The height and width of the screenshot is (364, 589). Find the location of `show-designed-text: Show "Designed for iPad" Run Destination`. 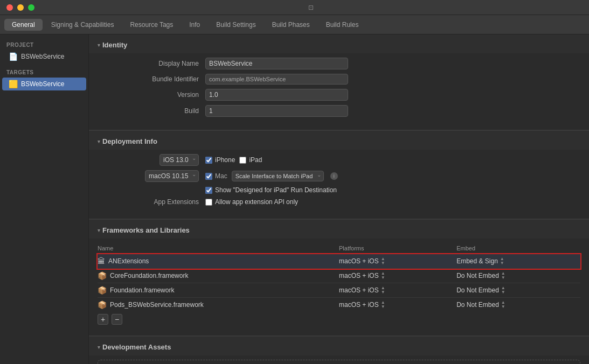

show-designed-text: Show "Designed for iPad" Run Destination is located at coordinates (276, 190).